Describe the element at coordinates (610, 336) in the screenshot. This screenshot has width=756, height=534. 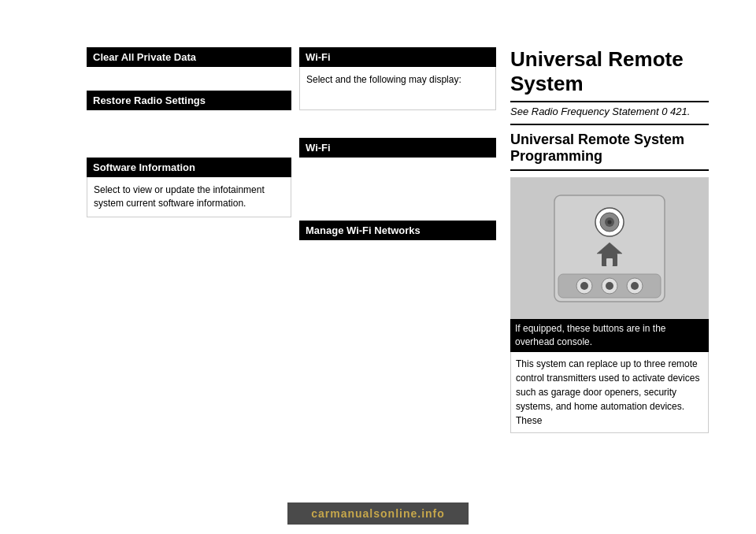
I see `remote-image-caption: If equipped, these buttons are in the ov…` at that location.